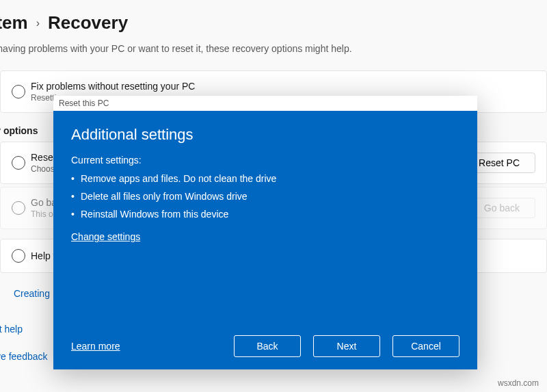 The image size is (547, 392). What do you see at coordinates (14, 23) in the screenshot?
I see `breadcrumb-parent: stem` at bounding box center [14, 23].